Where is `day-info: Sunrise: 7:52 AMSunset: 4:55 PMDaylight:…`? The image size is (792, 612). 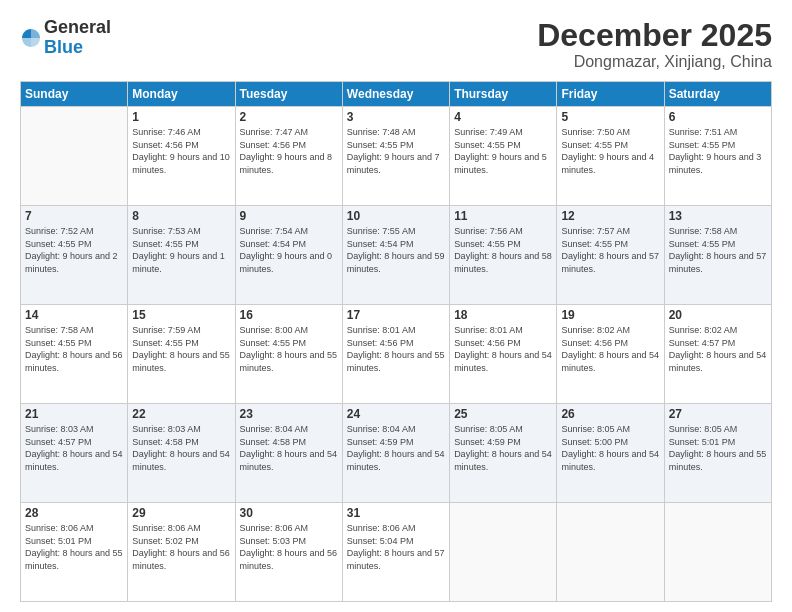
day-info: Sunrise: 7:52 AMSunset: 4:55 PMDaylight:… is located at coordinates (74, 250).